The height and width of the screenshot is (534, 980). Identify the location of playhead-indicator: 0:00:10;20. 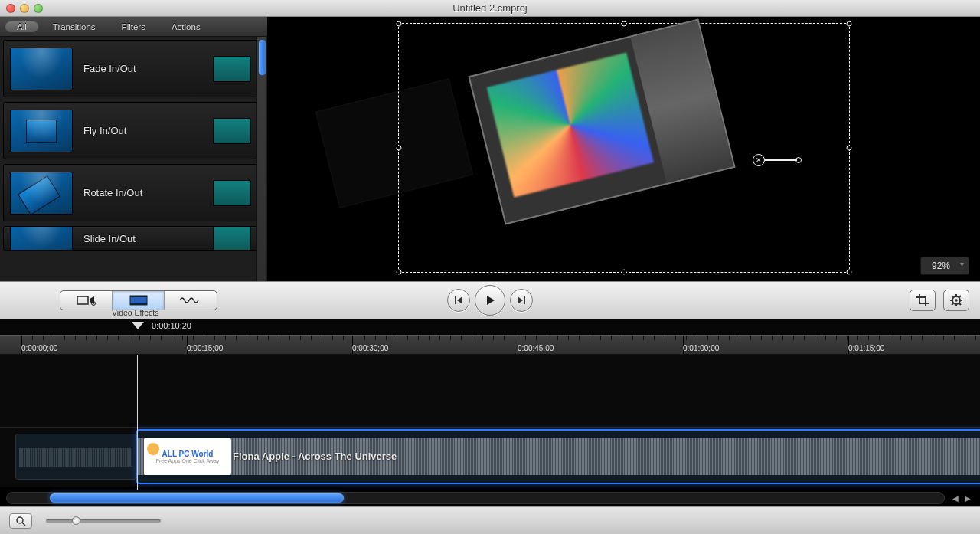
(162, 326).